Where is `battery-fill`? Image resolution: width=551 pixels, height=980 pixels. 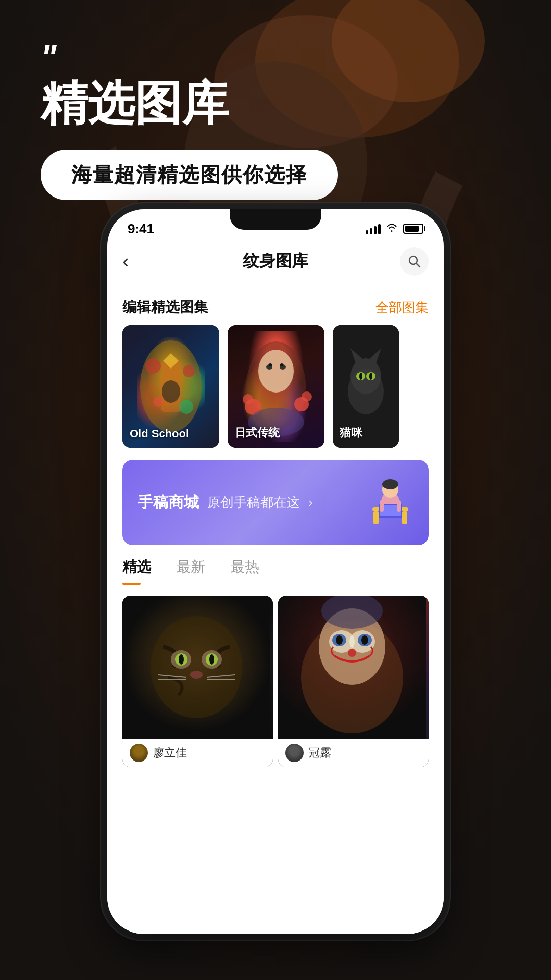 battery-fill is located at coordinates (412, 229).